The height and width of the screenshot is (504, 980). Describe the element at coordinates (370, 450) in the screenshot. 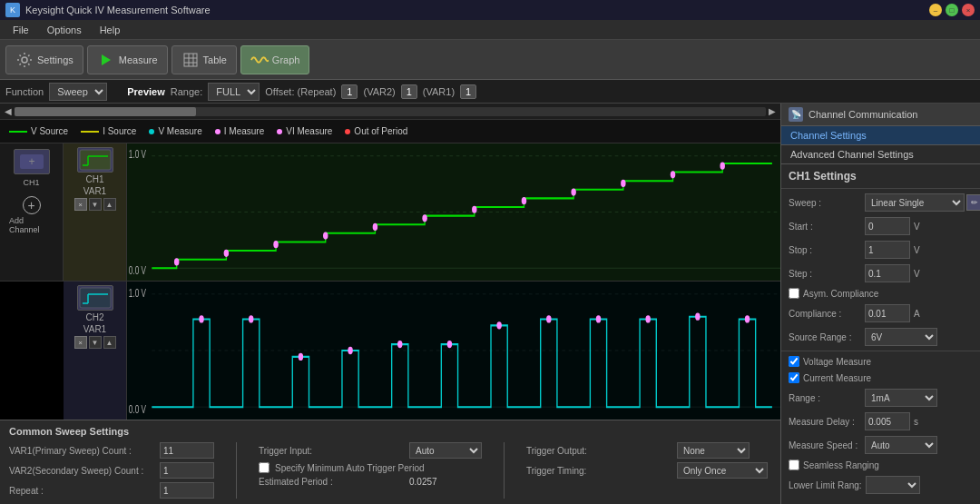

I see `trigger-input-row: Trigger Input: AutoManualGPIBExt` at that location.